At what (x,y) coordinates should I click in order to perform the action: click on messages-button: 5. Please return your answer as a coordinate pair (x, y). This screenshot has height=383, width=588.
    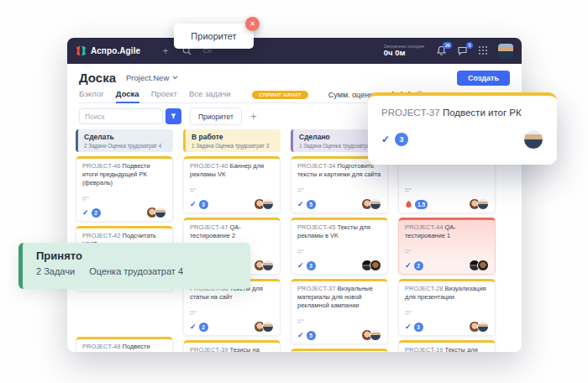
    Looking at the image, I should click on (462, 50).